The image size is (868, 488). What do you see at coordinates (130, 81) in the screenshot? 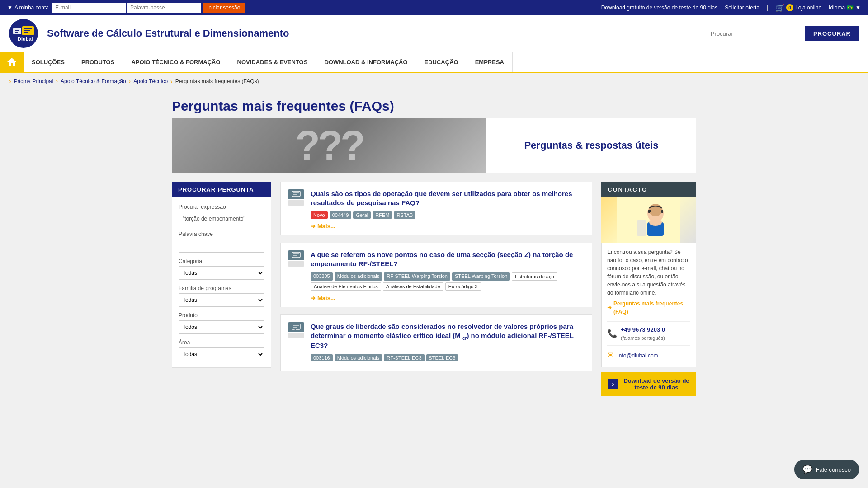
I see `breadcrumb-sep-2: ›` at bounding box center [130, 81].